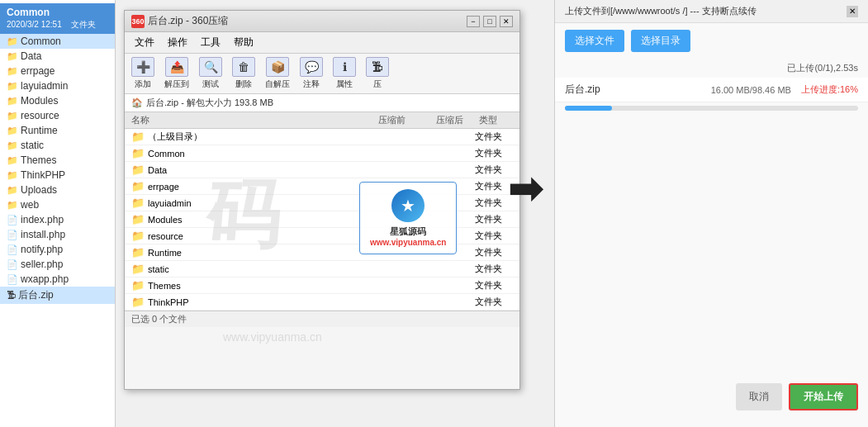 The height and width of the screenshot is (427, 868). What do you see at coordinates (58, 86) in the screenshot?
I see `tree-item-layuiadmin: layuiadmin` at bounding box center [58, 86].